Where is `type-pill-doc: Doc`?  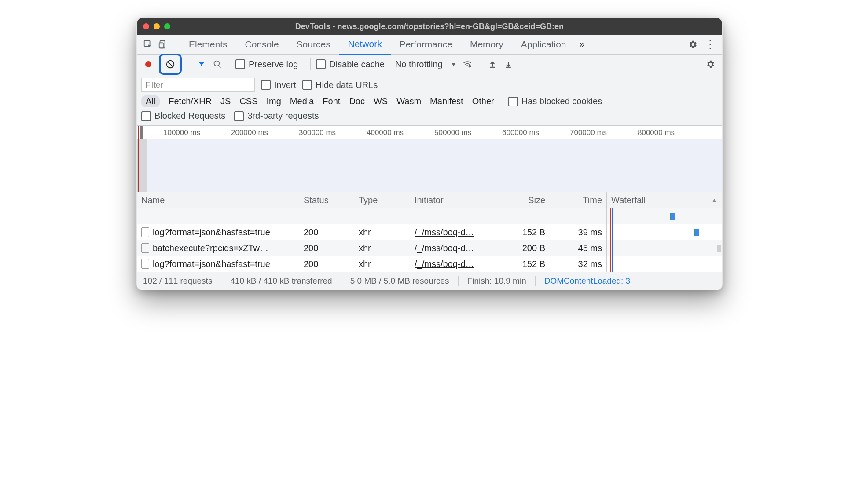 type-pill-doc: Doc is located at coordinates (357, 101).